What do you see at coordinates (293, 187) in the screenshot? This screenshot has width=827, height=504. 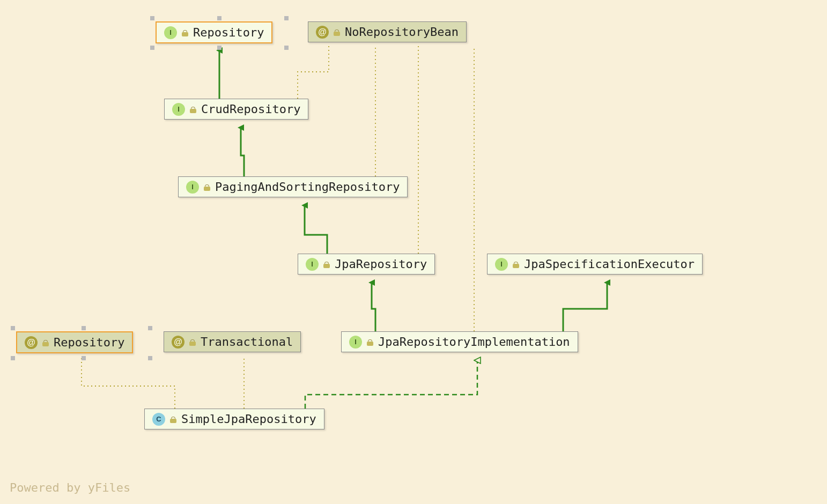 I see `node-pagingandsortingrepository: I PagingAndSortingRepository` at bounding box center [293, 187].